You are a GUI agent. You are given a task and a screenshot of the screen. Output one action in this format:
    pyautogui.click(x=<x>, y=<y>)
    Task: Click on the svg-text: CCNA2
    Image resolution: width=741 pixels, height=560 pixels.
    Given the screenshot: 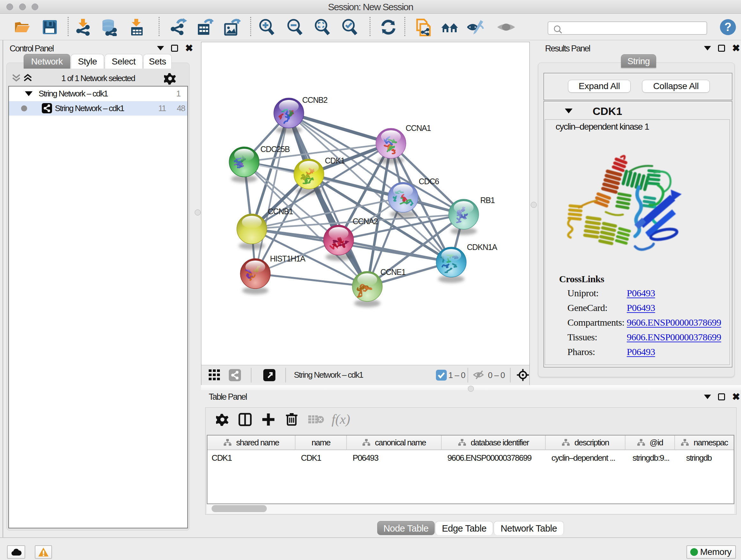 What is the action you would take?
    pyautogui.click(x=365, y=221)
    